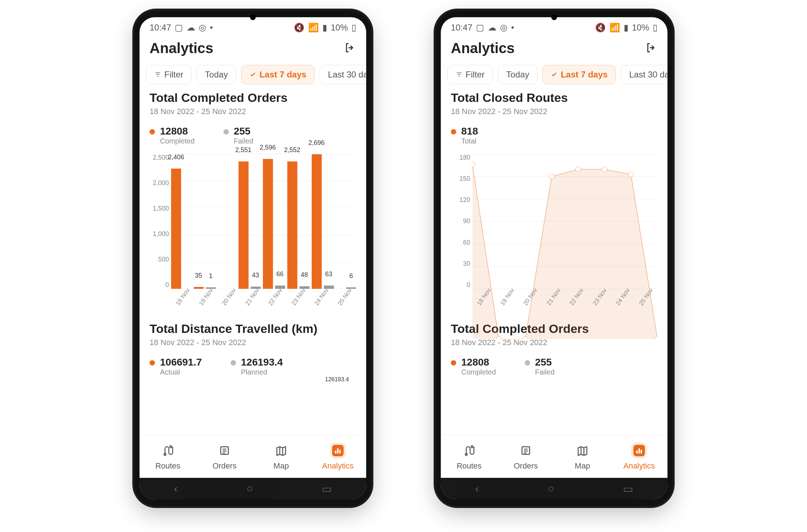 This screenshot has height=532, width=807. I want to click on camera-notch, so click(554, 17).